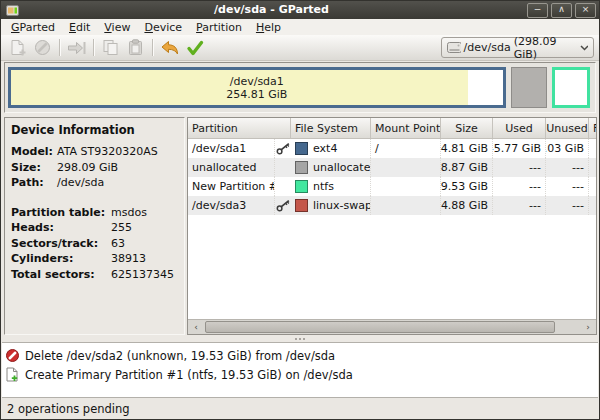  I want to click on close-button: ×, so click(586, 10).